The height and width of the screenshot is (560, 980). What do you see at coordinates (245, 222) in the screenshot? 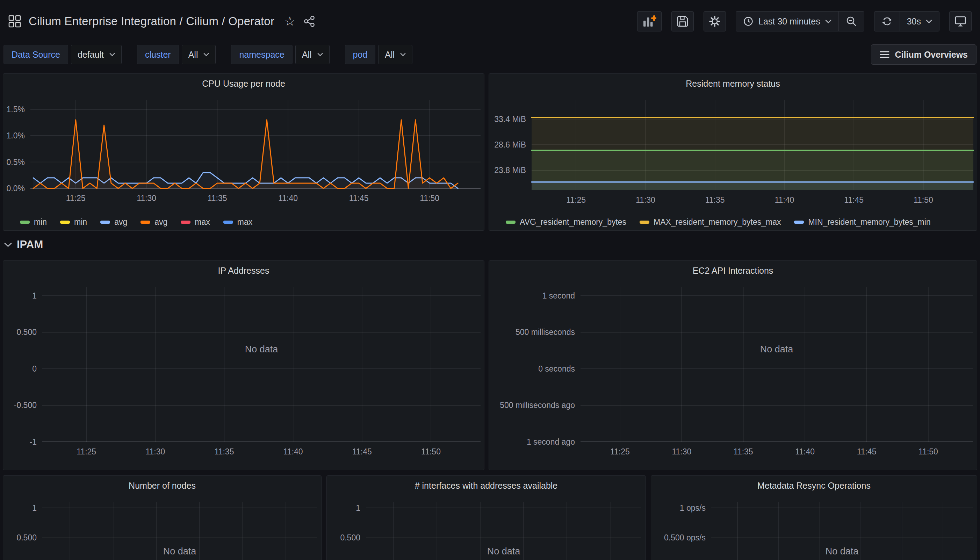
I see `legend-series-label: max` at bounding box center [245, 222].